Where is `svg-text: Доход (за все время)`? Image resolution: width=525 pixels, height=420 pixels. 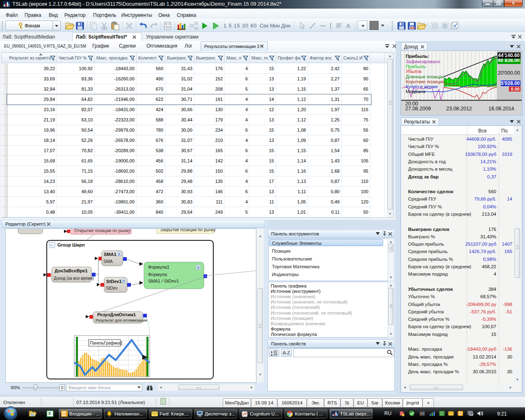
svg-text: Доход (за все время) is located at coordinates (74, 278).